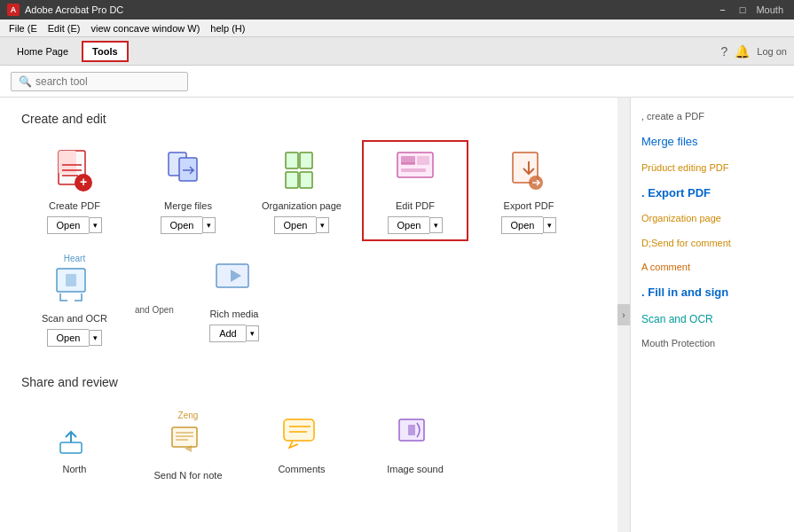 Image resolution: width=794 pixels, height=532 pixels. I want to click on search-icon: 🔍, so click(25, 82).